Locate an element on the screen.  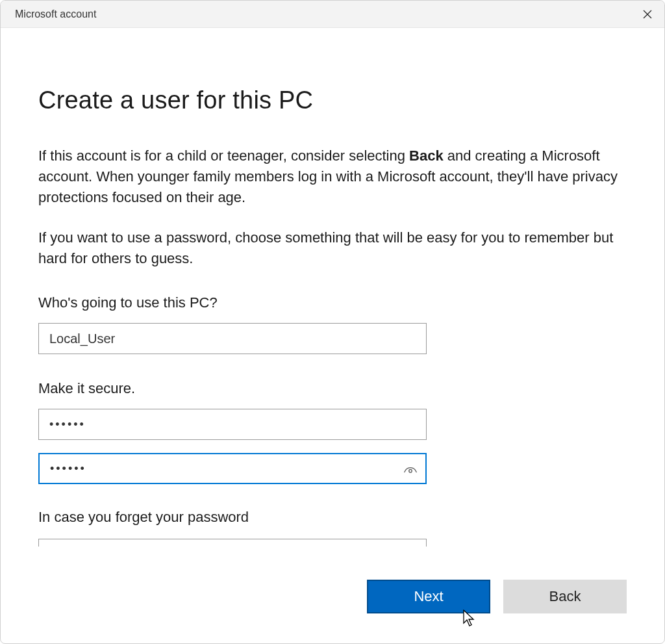
security-question-field-partial is located at coordinates (232, 543).